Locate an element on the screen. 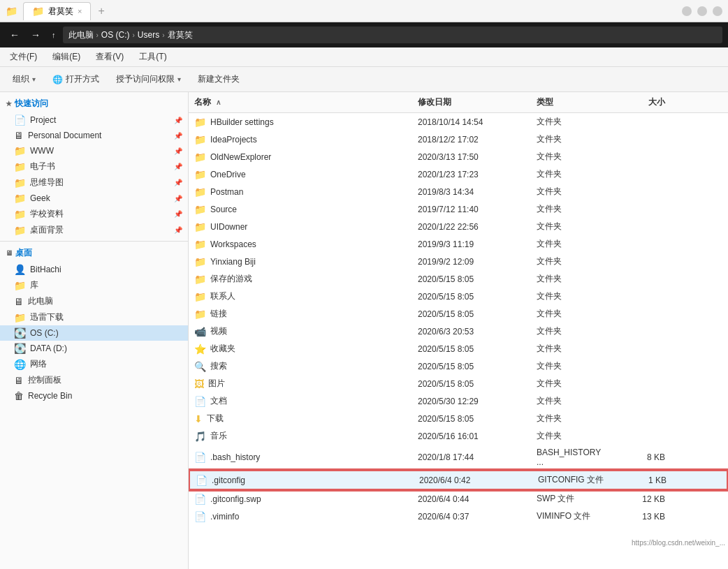 This screenshot has height=569, width=728. menu-file: 文件(F) is located at coordinates (24, 57).